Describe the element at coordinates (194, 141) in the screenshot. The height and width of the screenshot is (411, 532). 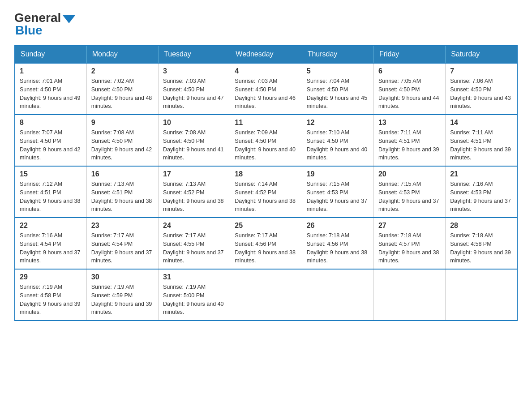
I see `calendar-cell: 10 Sunrise: 7:08 AM Sunset: 4:50 PM Dayl…` at that location.